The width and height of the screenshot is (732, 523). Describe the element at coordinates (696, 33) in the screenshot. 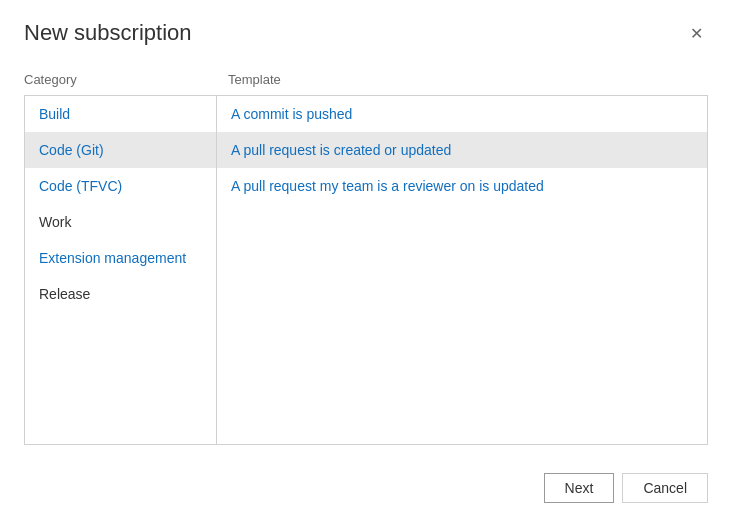

I see `close-button: ✕` at that location.